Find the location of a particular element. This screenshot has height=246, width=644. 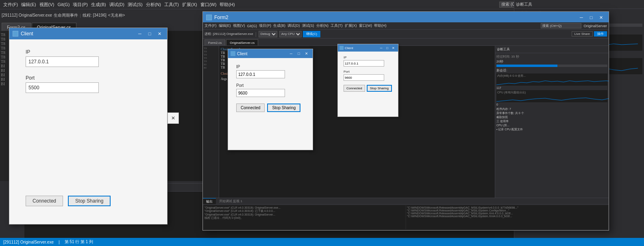

tiny-ip-input is located at coordinates (364, 63).